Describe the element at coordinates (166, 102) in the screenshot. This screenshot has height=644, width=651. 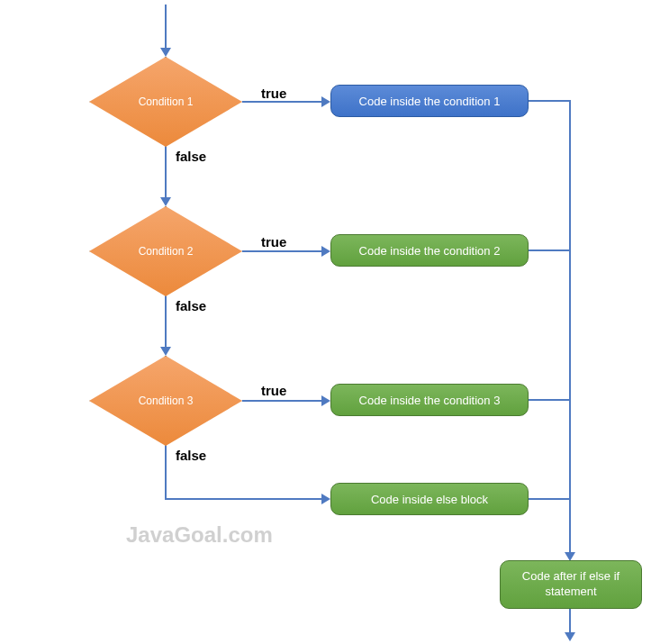
I see `decision-label: Condition 1` at that location.